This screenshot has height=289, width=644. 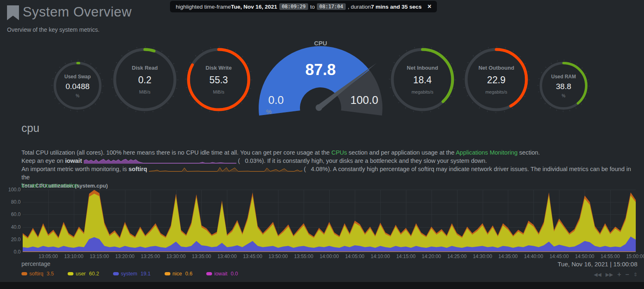 I want to click on chart-legend: softirq3.5user60.2system19.1nice0.6iowai…, so click(x=130, y=274).